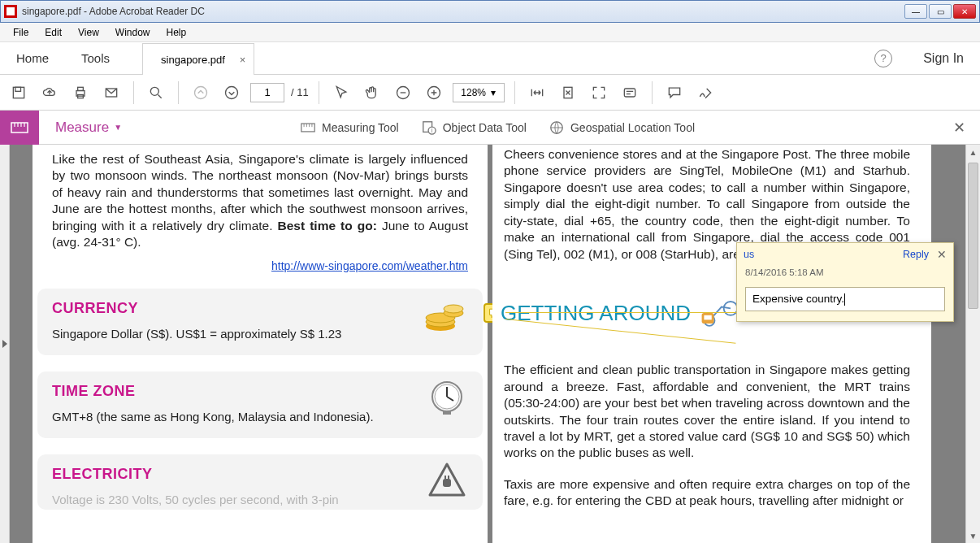 The image size is (980, 543). I want to click on print-icon, so click(80, 93).